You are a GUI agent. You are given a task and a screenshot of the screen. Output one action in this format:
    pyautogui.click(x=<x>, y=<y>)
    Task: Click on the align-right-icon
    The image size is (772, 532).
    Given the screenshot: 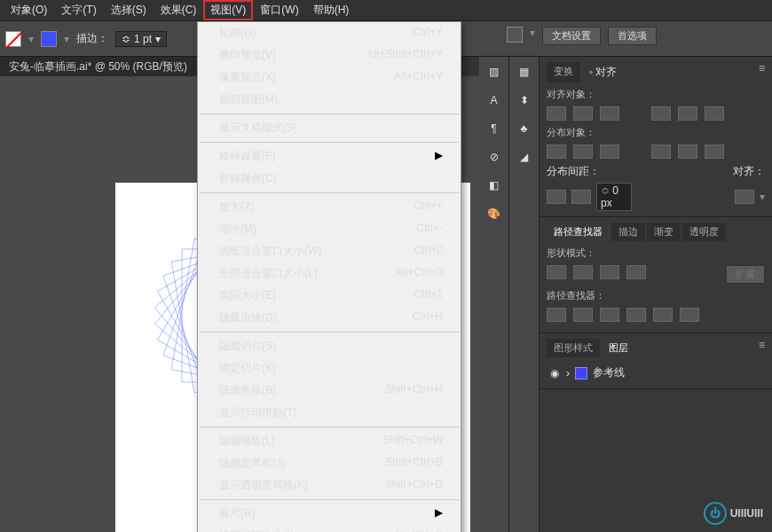 What is the action you would take?
    pyautogui.click(x=610, y=113)
    